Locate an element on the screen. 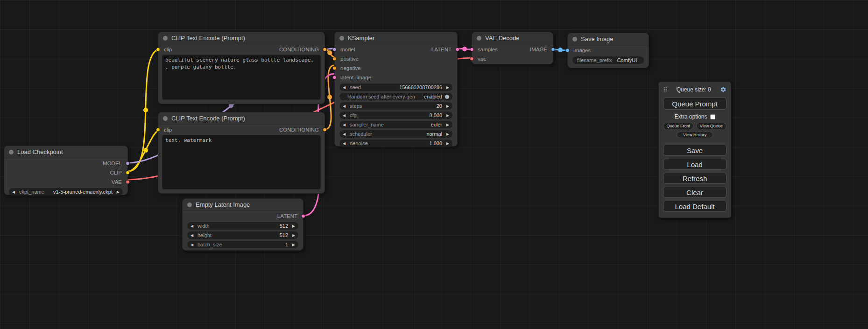 The height and width of the screenshot is (329, 868). node-load-checkpoint: Load Checkpoint MODEL CLIP VAE ◀ ckpt_na… is located at coordinates (66, 170).